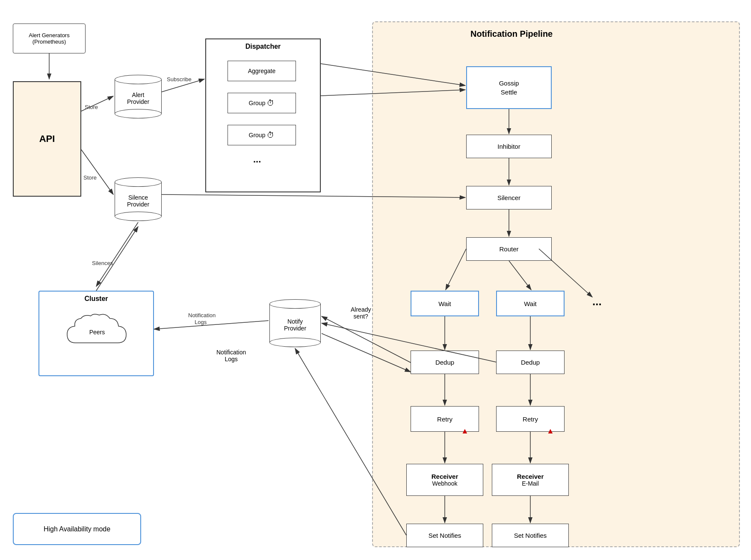 The height and width of the screenshot is (560, 751). What do you see at coordinates (509, 197) in the screenshot?
I see `silencer-label: Silencer` at bounding box center [509, 197].